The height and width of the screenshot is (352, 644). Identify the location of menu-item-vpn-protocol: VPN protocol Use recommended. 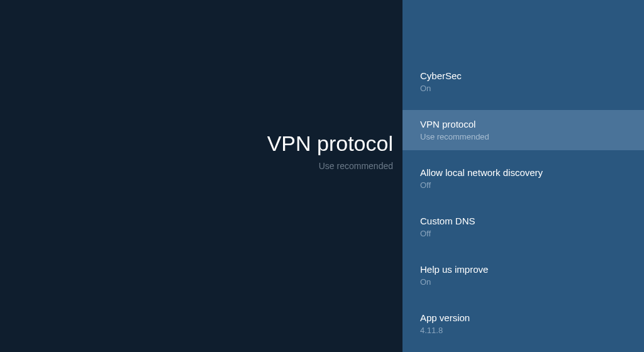
(523, 130).